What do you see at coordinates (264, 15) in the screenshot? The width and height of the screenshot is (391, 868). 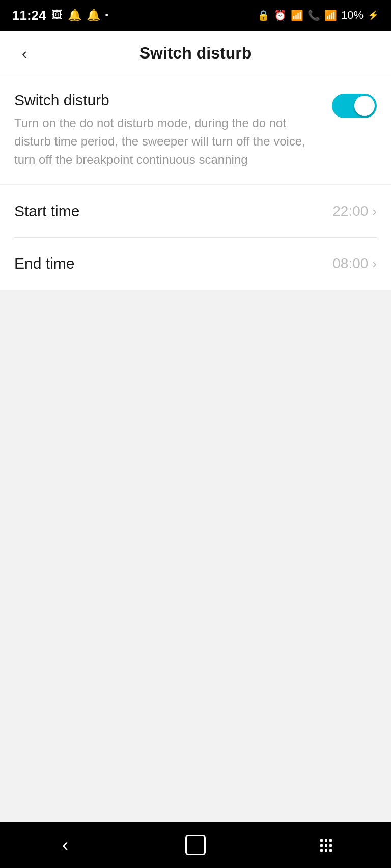 I see `lock-icon: 🔒` at bounding box center [264, 15].